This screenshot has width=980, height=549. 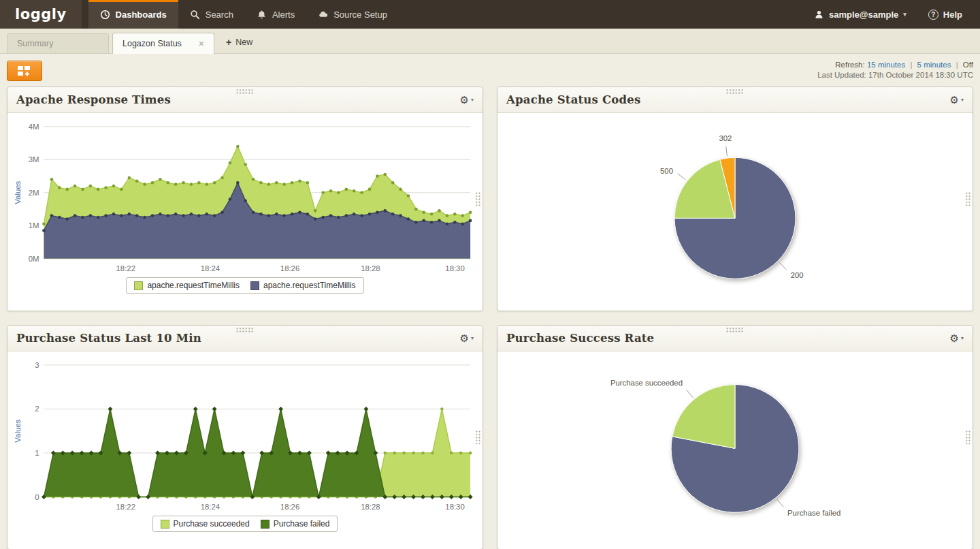 What do you see at coordinates (295, 524) in the screenshot?
I see `legend-item: Purchase failed` at bounding box center [295, 524].